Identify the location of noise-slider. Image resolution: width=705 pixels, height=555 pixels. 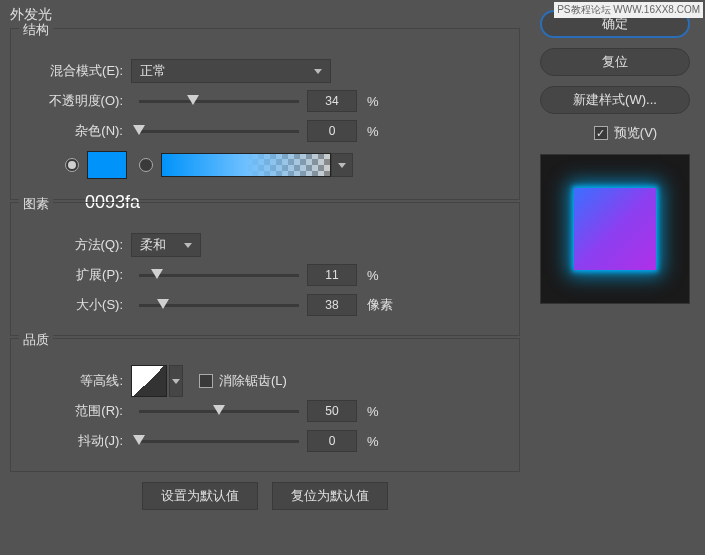
(219, 131).